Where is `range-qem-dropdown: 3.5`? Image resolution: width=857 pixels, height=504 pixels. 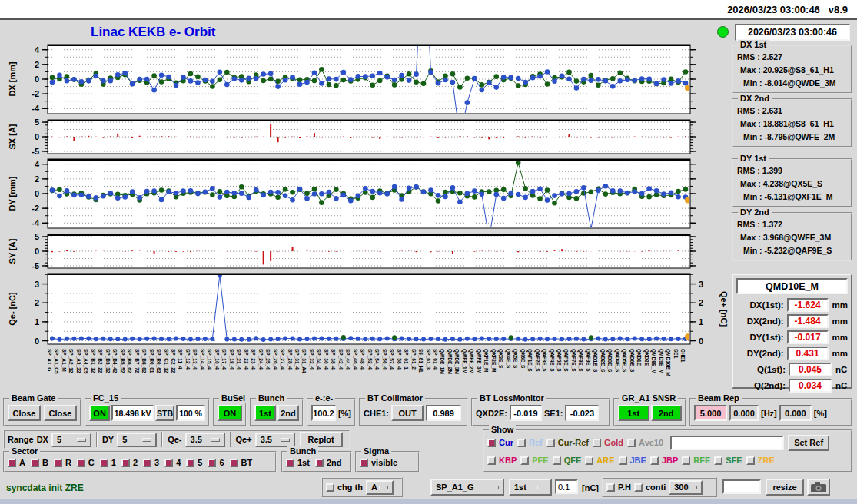
range-qem-dropdown: 3.5 is located at coordinates (205, 439).